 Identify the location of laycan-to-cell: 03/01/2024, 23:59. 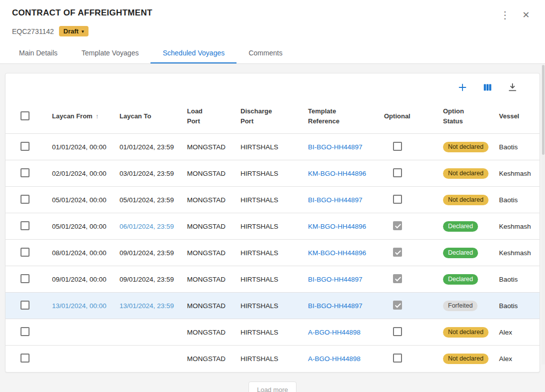
(149, 174).